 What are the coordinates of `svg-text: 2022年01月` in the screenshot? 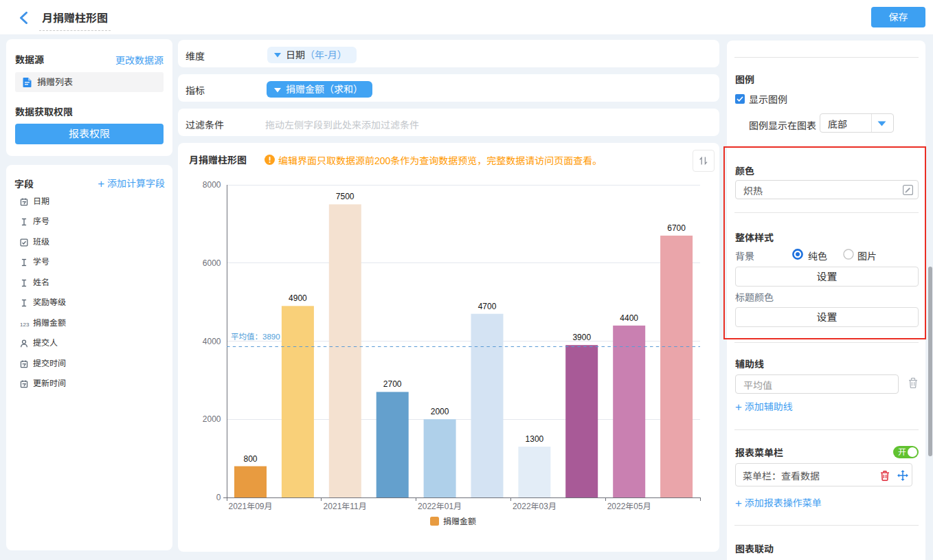 It's located at (440, 506).